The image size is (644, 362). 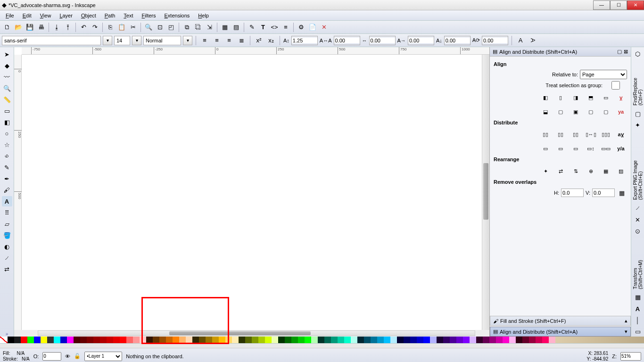 I want to click on no-color-swatch, so click(x=4, y=340).